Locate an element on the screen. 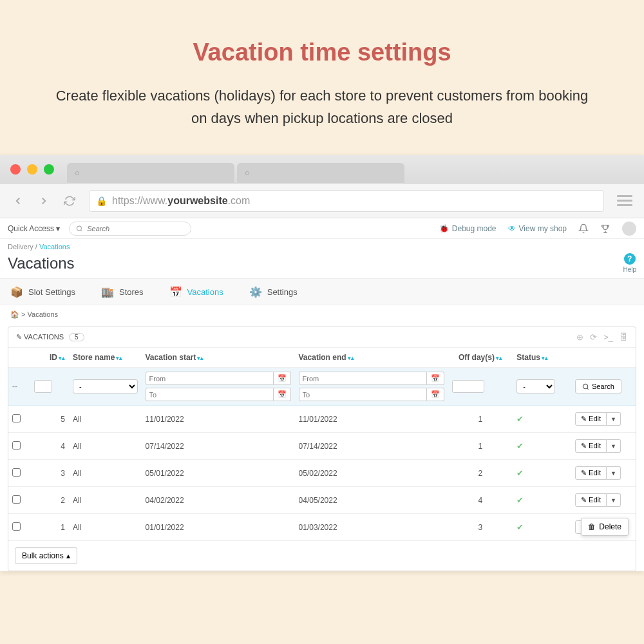 The image size is (644, 644). col-status: Status is located at coordinates (528, 357).